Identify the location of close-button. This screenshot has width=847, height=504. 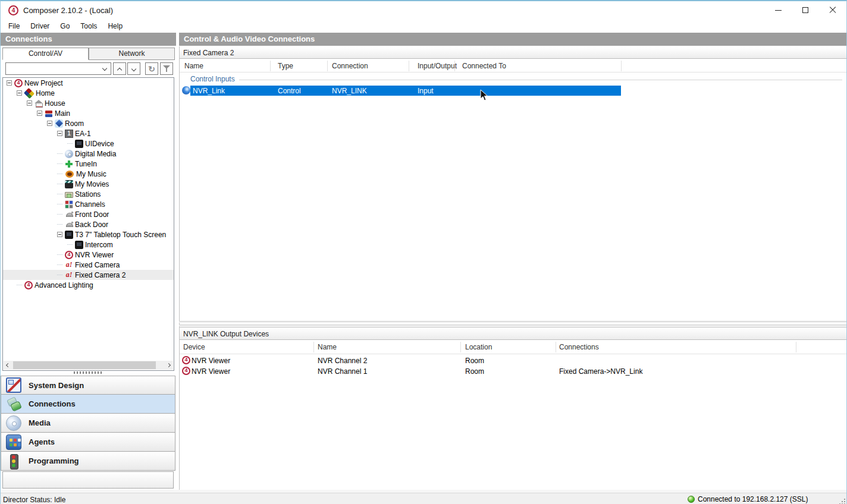
(833, 10).